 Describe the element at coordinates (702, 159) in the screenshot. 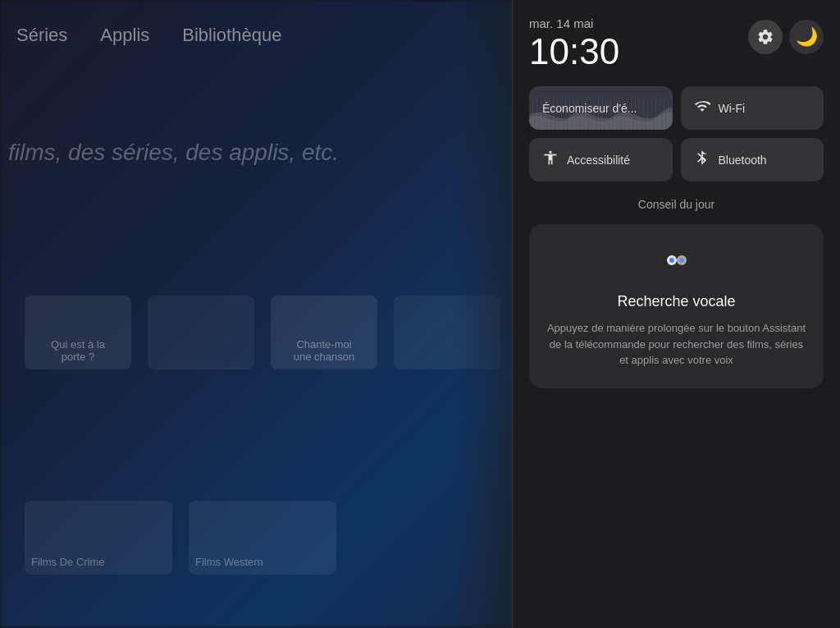

I see `bluetooth-icon` at that location.